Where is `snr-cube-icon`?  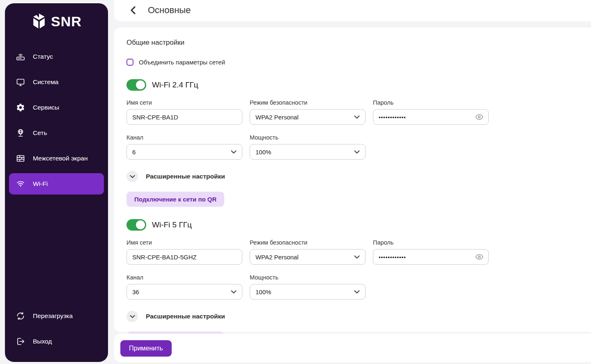
snr-cube-icon is located at coordinates (39, 21).